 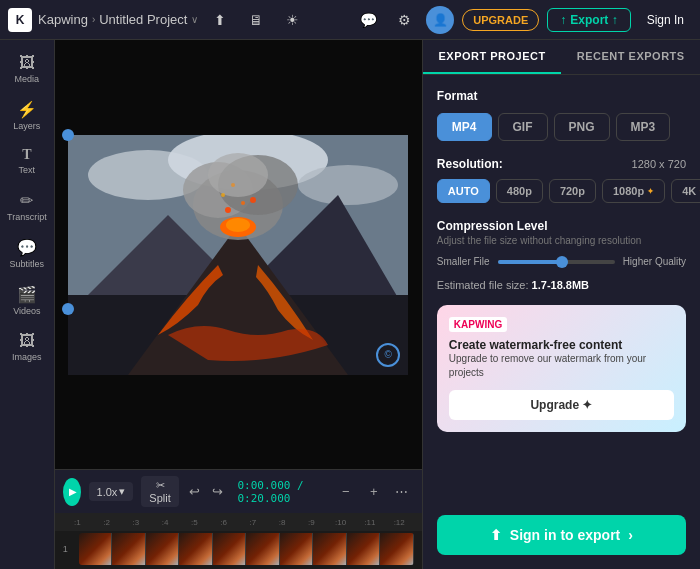 I want to click on signin-export-button: ⬆ Sign in to export ›, so click(x=562, y=535).